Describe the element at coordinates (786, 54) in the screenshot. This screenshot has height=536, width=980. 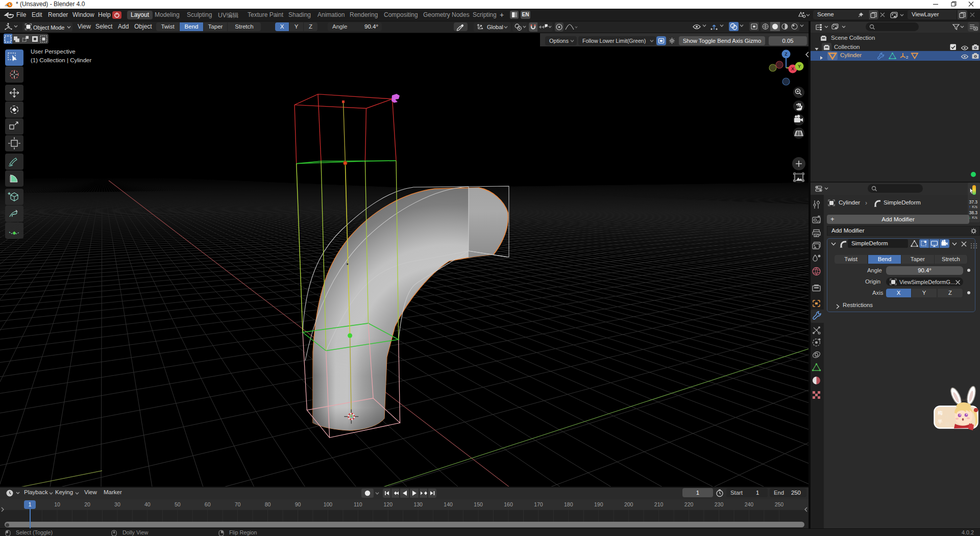
I see `svg-text: Z` at that location.